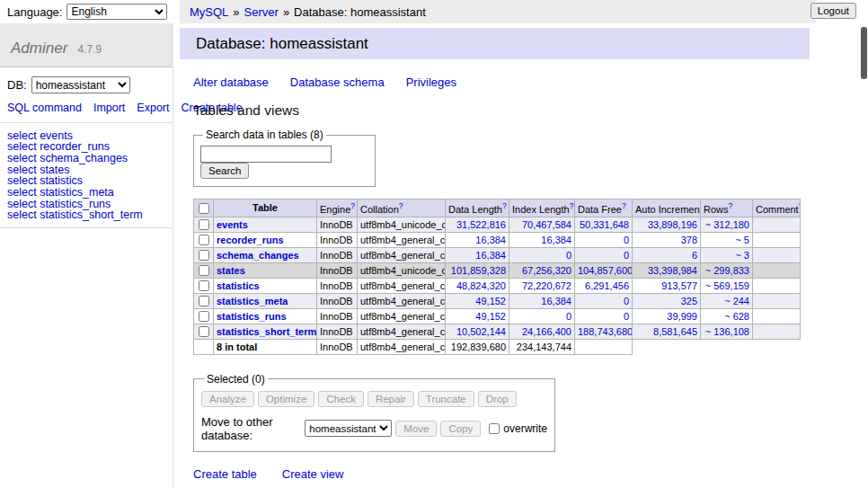 This screenshot has width=868, height=488. Describe the element at coordinates (391, 399) in the screenshot. I see `repair-button: Repair` at that location.